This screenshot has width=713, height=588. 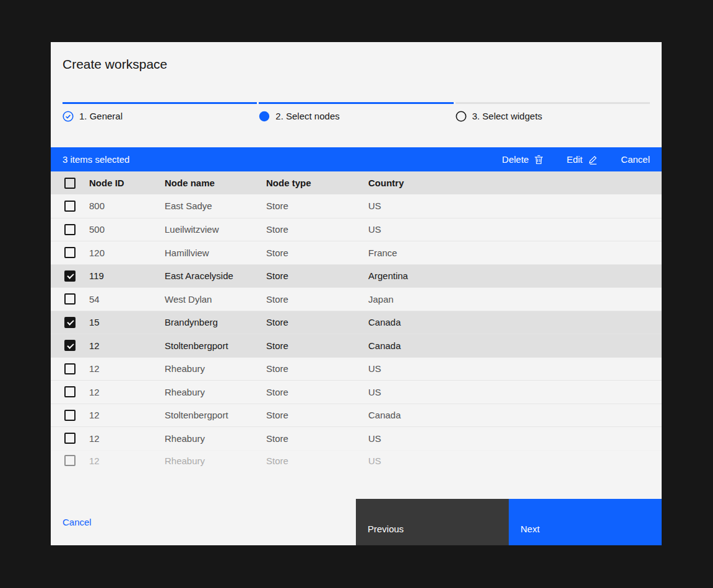 I want to click on cell-country: Canada, so click(x=515, y=322).